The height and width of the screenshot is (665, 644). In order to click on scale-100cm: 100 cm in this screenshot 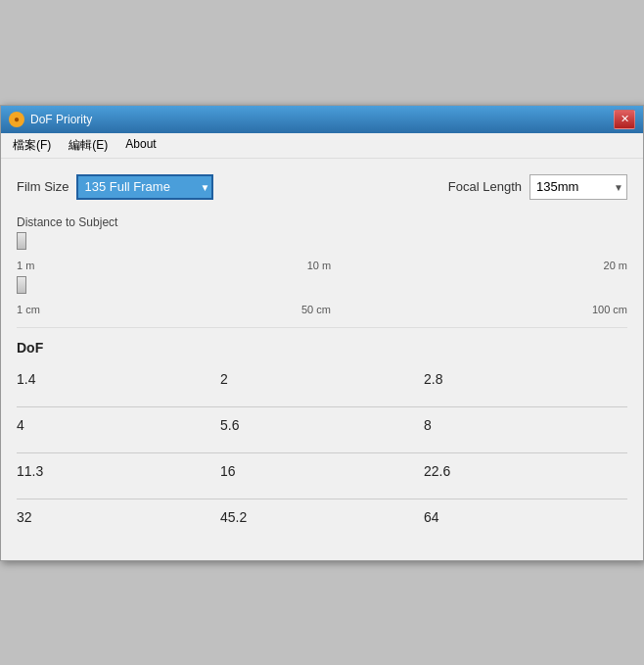, I will do `click(610, 309)`.